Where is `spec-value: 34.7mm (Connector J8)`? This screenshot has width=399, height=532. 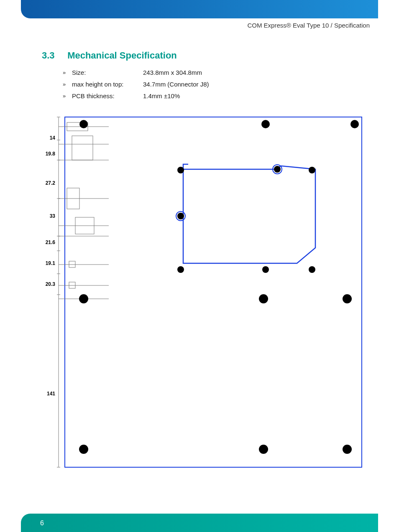
spec-value: 34.7mm (Connector J8) is located at coordinates (176, 84).